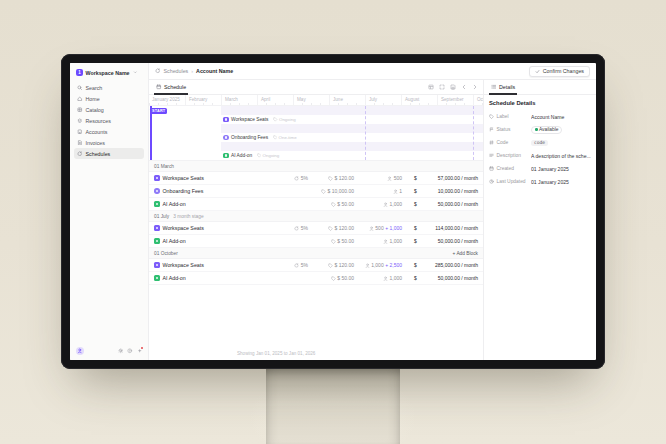 The width and height of the screenshot is (666, 444). Describe the element at coordinates (442, 87) in the screenshot. I see `fit-view-icon` at that location.